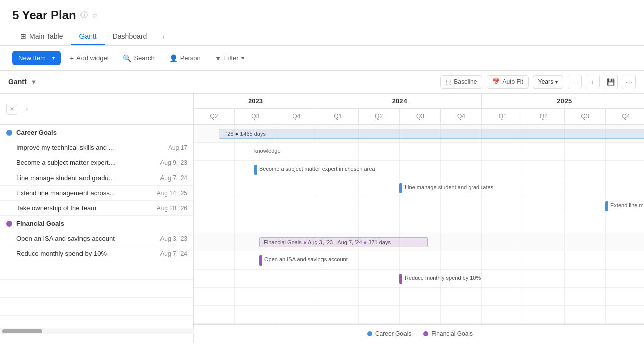 The image size is (644, 352). Describe the element at coordinates (23, 36) in the screenshot. I see `table-icon: ⊞` at that location.